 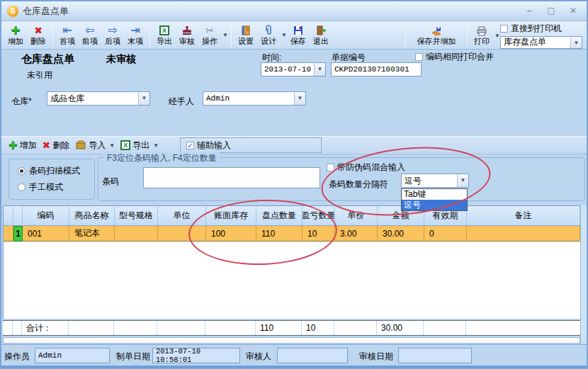 I want to click on warehouse-select: 成品仓库 ▼, so click(x=98, y=98).